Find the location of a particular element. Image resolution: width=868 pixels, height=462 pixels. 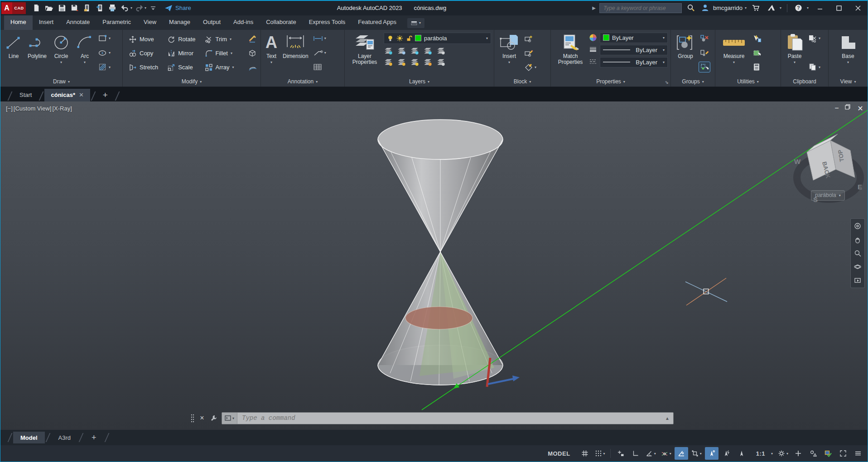

cart-icon is located at coordinates (756, 8).